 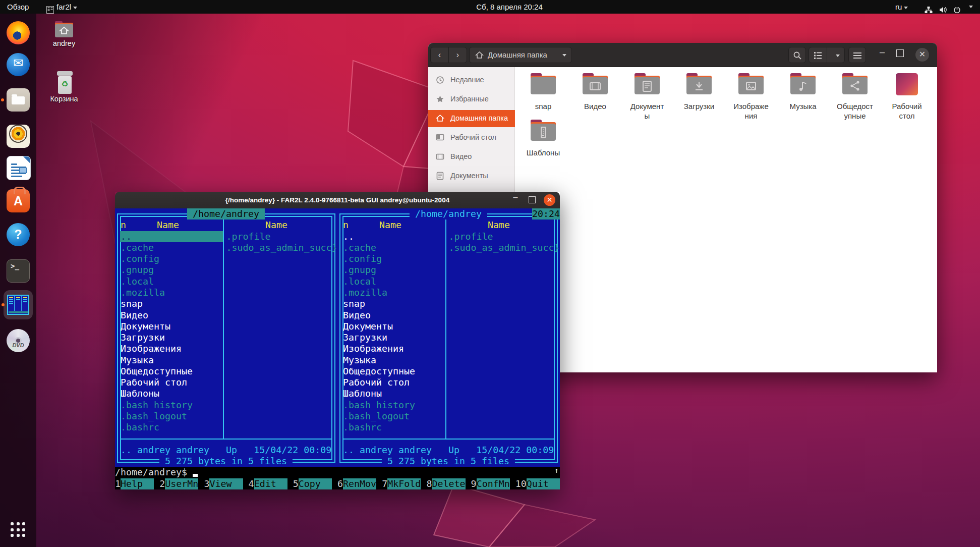 I want to click on network-icon, so click(x=929, y=10).